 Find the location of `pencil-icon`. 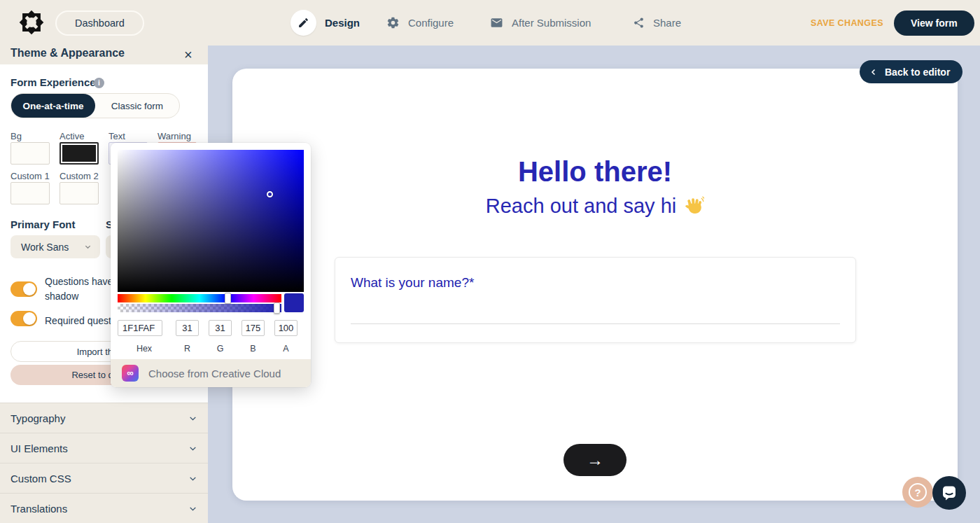

pencil-icon is located at coordinates (304, 22).